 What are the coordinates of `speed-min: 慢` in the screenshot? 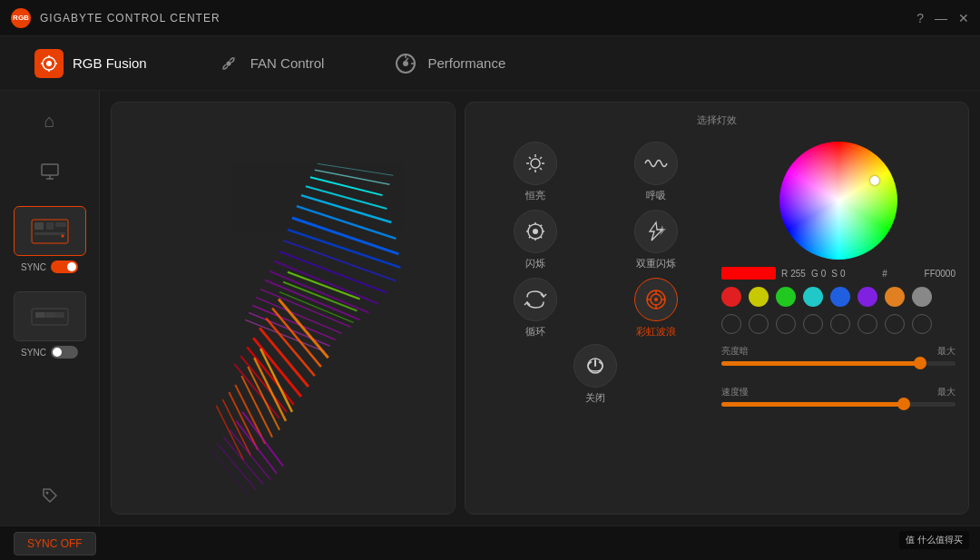 It's located at (744, 392).